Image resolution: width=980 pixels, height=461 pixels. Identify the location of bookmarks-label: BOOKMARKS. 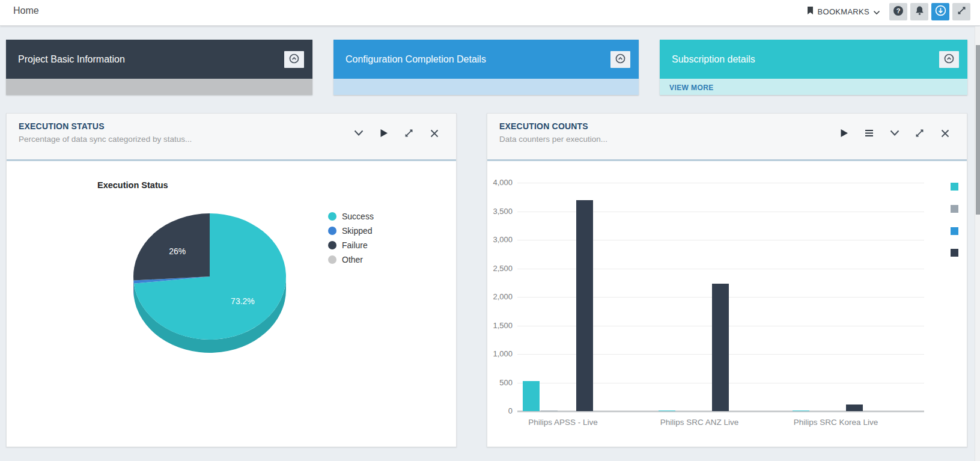
(844, 12).